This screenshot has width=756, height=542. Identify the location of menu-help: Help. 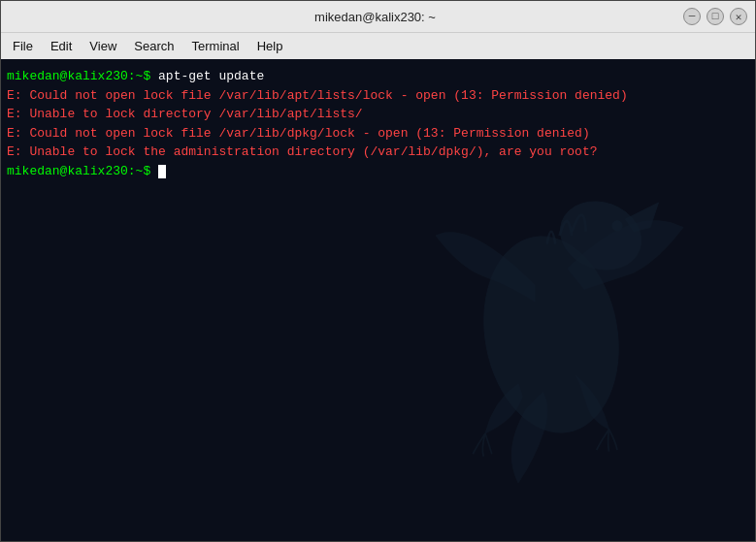
(270, 47).